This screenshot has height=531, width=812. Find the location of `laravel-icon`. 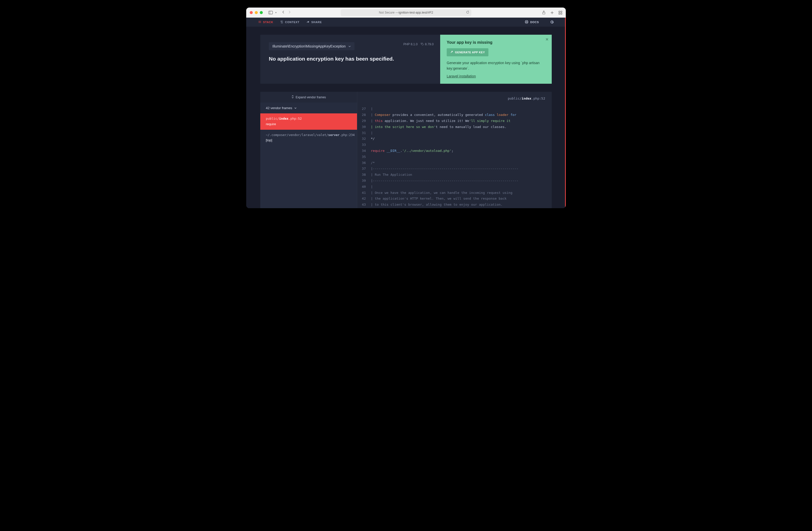

laravel-icon is located at coordinates (422, 44).